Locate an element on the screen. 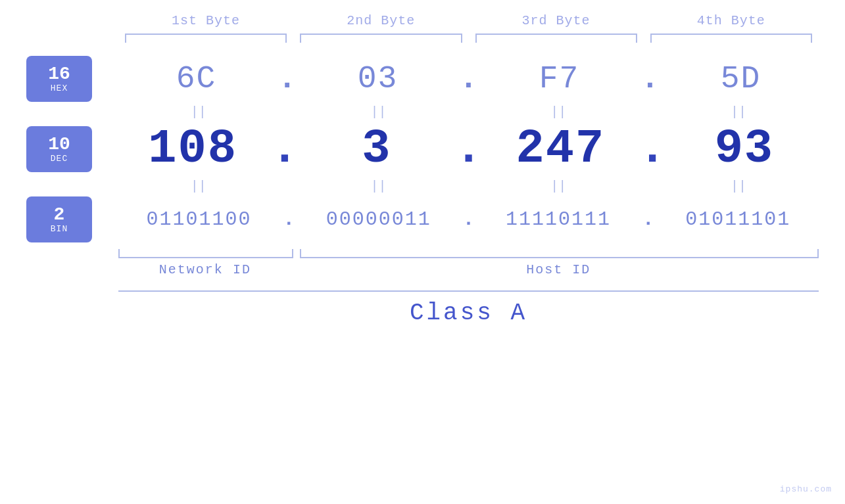 The width and height of the screenshot is (845, 504). bin-base-label: BIN is located at coordinates (59, 229).